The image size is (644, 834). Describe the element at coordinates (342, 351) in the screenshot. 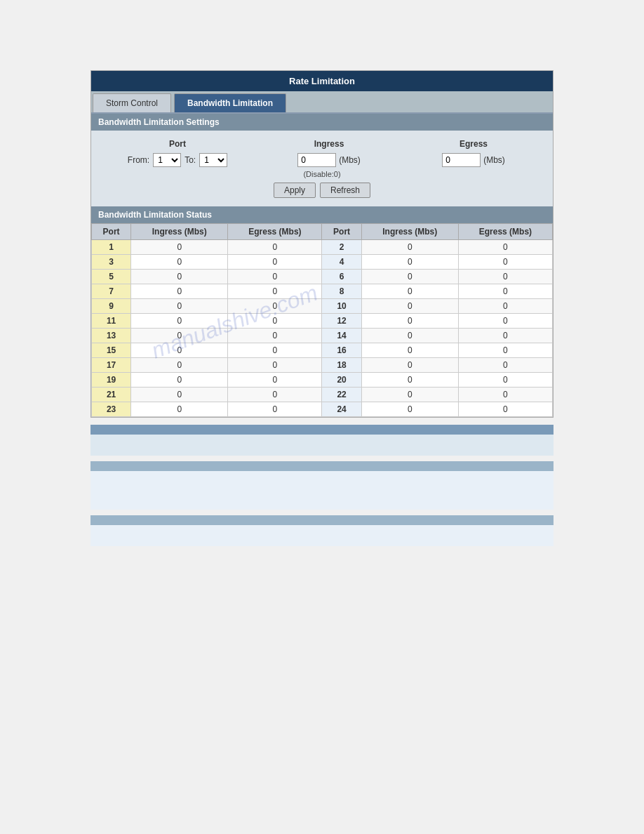

I see `cell-port2: 16` at that location.